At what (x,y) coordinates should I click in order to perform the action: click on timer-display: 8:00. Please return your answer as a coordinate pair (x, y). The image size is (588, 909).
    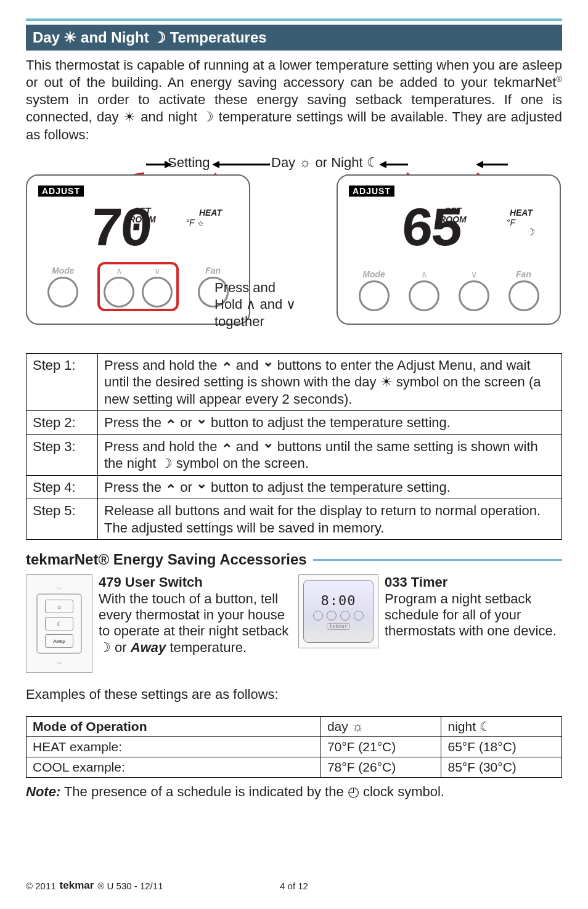
    Looking at the image, I should click on (339, 600).